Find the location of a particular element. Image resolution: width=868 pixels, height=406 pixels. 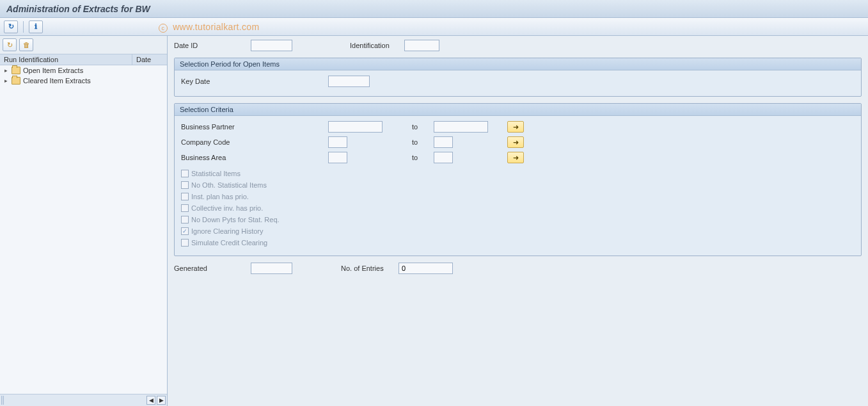

splitter-handle is located at coordinates (3, 400).